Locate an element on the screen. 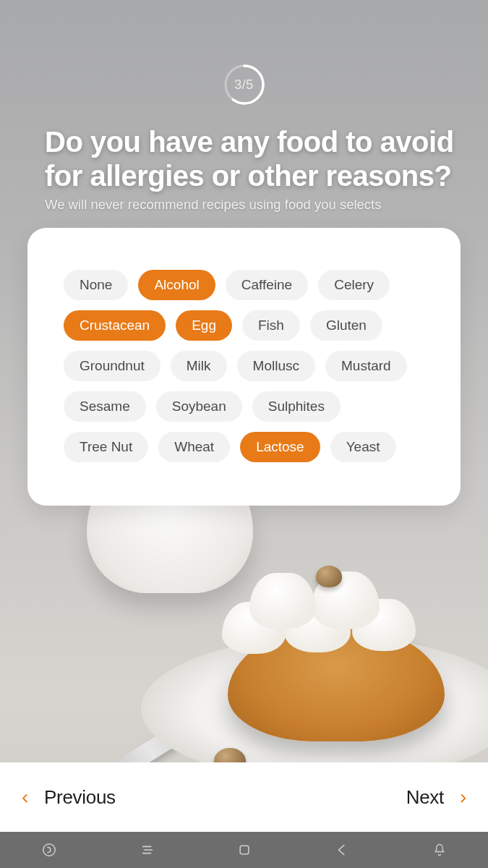 The image size is (488, 868). next-label: Next is located at coordinates (425, 797).